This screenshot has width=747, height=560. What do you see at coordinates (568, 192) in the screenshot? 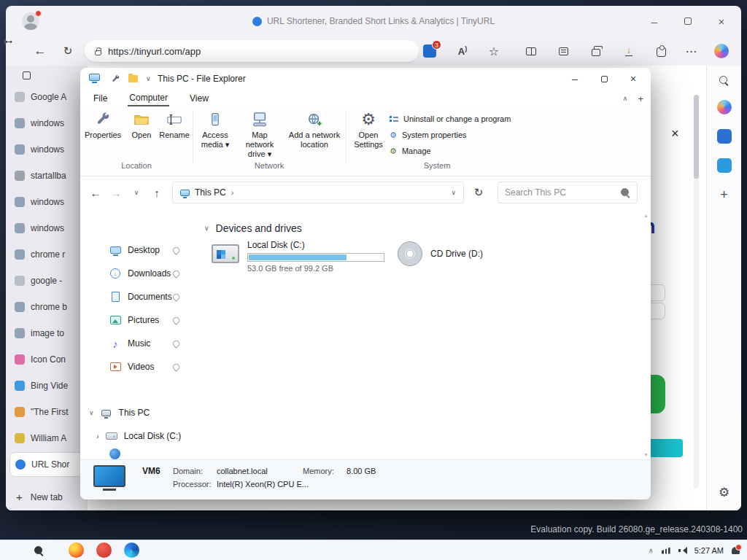
I see `search-box` at bounding box center [568, 192].